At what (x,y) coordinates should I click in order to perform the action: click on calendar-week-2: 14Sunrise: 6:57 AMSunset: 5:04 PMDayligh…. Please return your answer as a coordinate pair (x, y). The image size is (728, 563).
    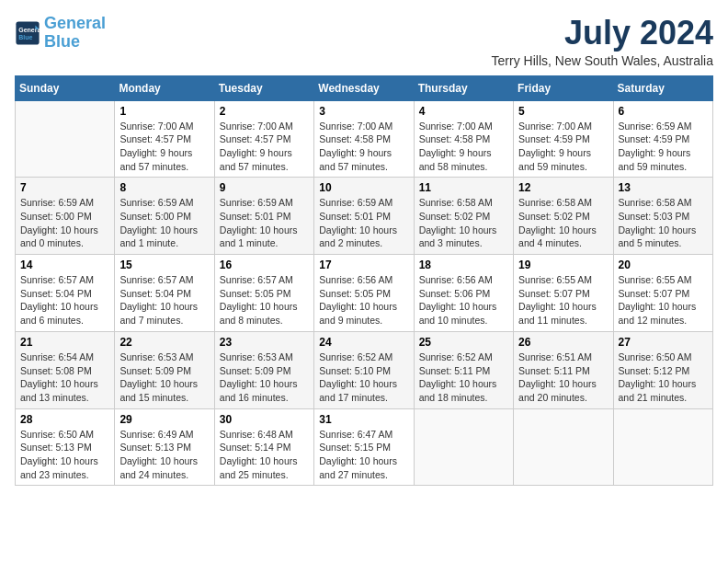
    Looking at the image, I should click on (364, 293).